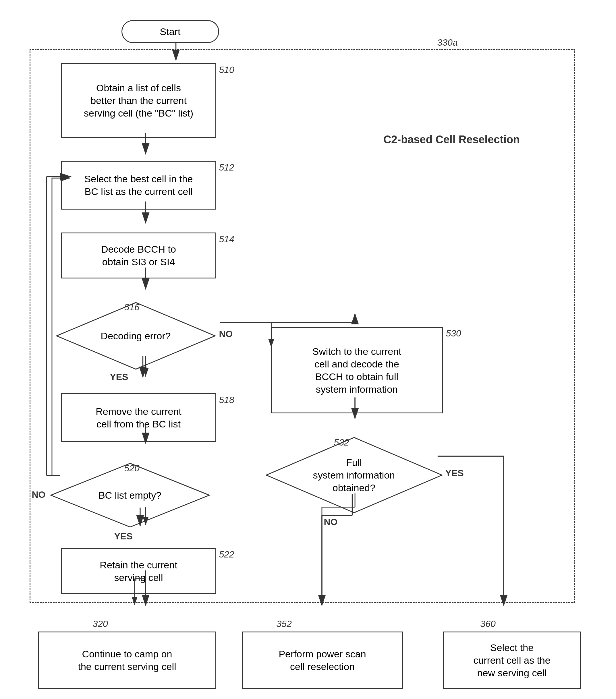 The height and width of the screenshot is (699, 616). I want to click on step-label-516: 516, so click(132, 307).